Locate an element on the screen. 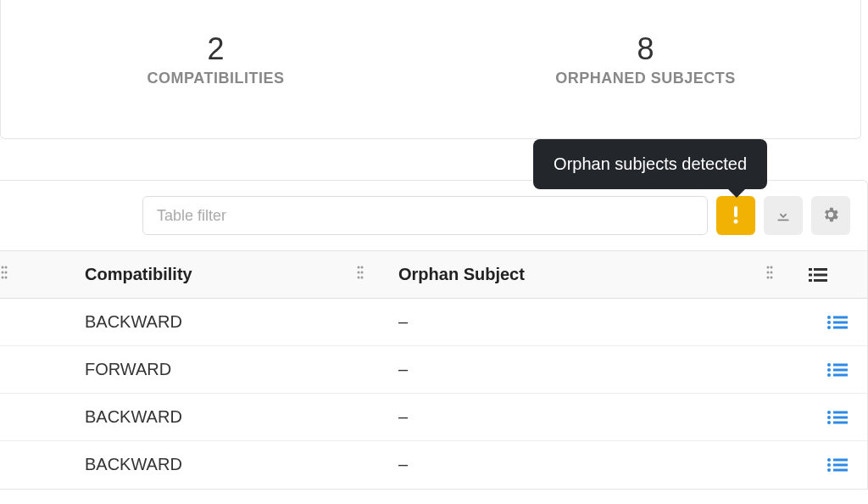 The width and height of the screenshot is (868, 504). orphan-alert-tooltip: Orphan subjects detected is located at coordinates (650, 165).